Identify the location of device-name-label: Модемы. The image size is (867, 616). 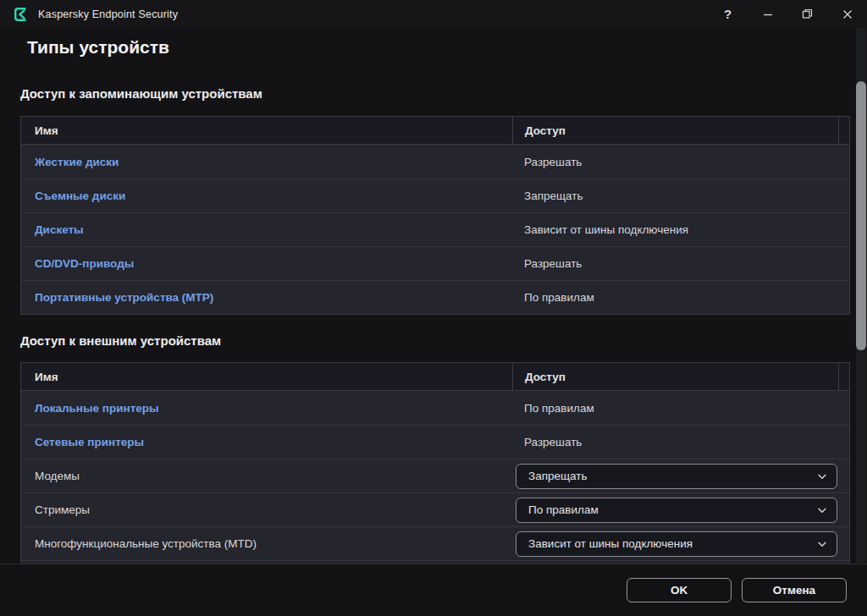
(58, 476).